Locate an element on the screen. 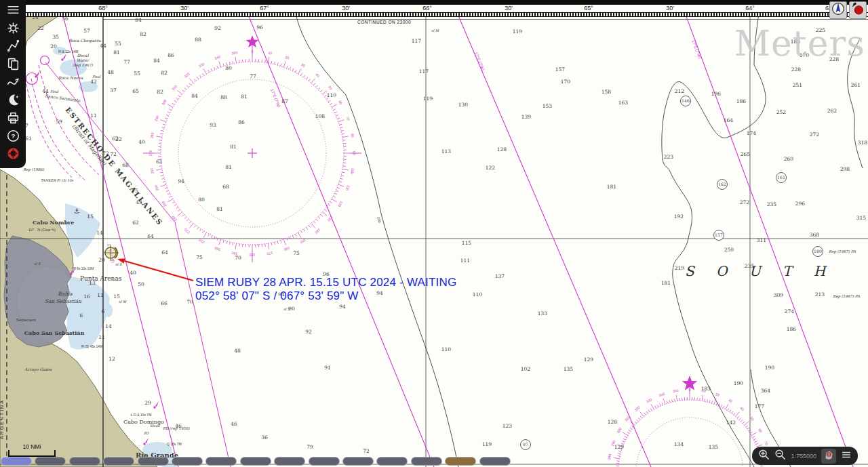 Image resolution: width=868 pixels, height=467 pixels. depth-sounding: 298 is located at coordinates (845, 169).